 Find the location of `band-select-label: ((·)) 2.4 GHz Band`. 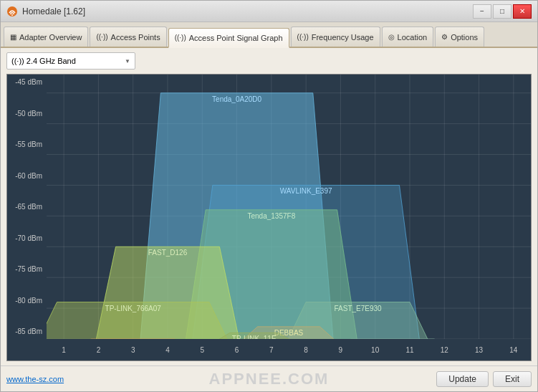

band-select-label: ((·)) 2.4 GHz Band is located at coordinates (44, 61).